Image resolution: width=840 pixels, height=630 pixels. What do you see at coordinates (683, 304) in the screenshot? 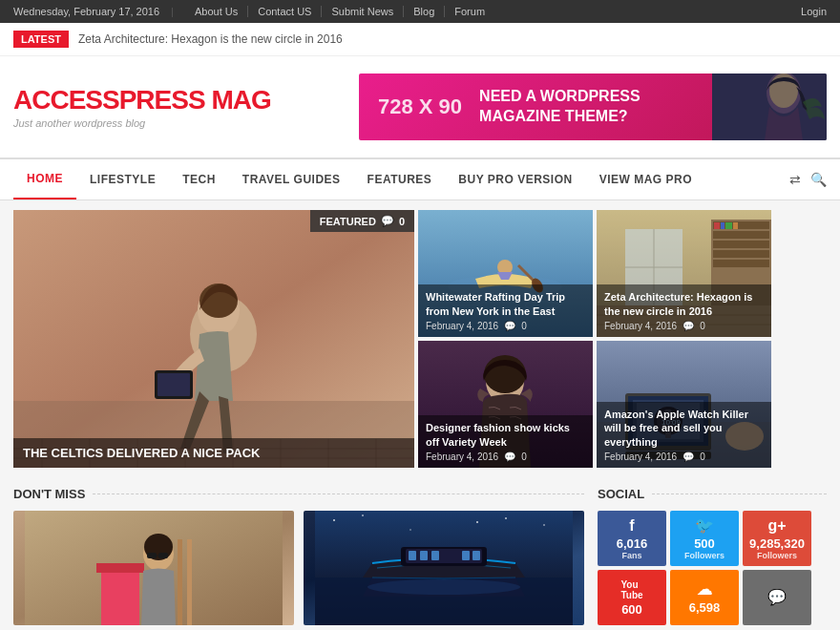
I see `card-2-title: Zeta Architecture: Hexagon is the new ci…` at bounding box center [683, 304].